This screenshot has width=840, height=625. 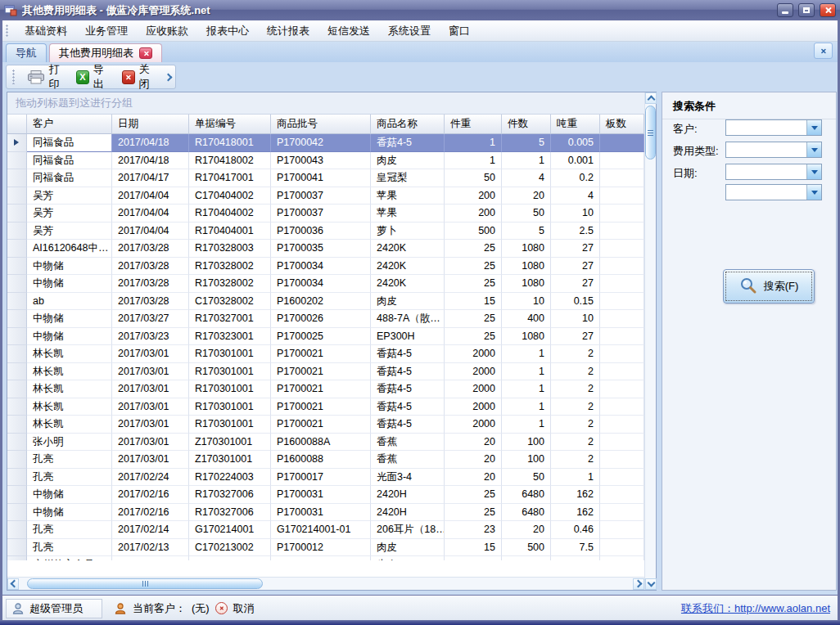 I want to click on column-header-batch-no: 商品批号, so click(x=321, y=124).